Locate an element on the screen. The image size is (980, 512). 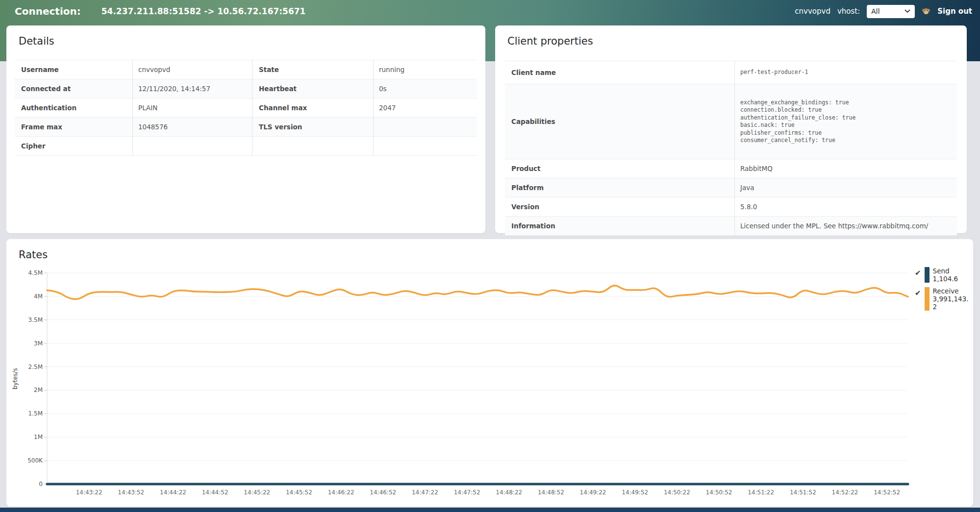
y-tick-label: 2M is located at coordinates (38, 390).